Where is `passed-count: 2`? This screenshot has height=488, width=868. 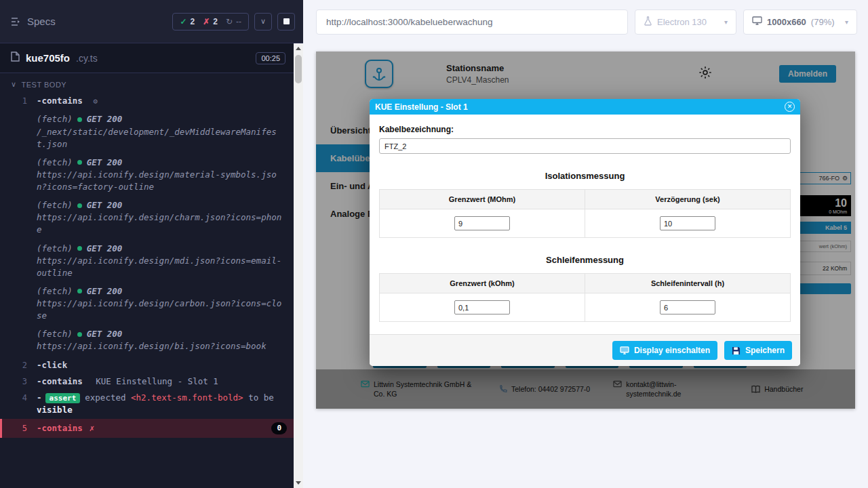 passed-count: 2 is located at coordinates (193, 22).